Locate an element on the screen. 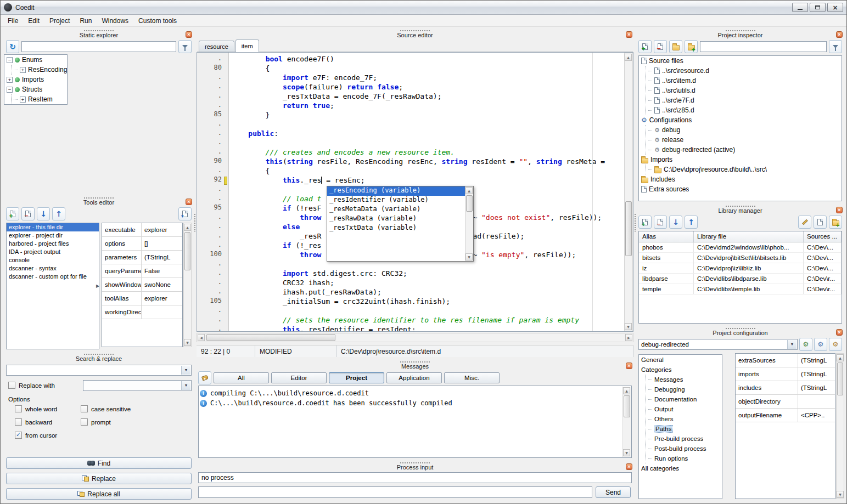 This screenshot has width=847, height=504. tree-item: −Structs is located at coordinates (36, 89).